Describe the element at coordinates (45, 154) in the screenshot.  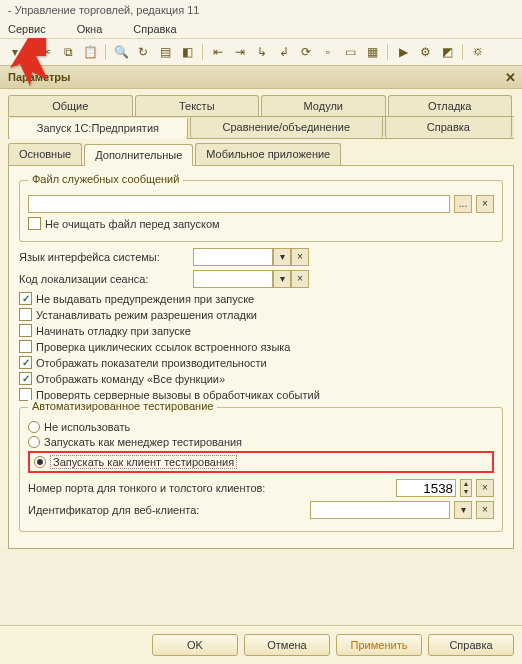
I see `tab-main: Основные` at that location.